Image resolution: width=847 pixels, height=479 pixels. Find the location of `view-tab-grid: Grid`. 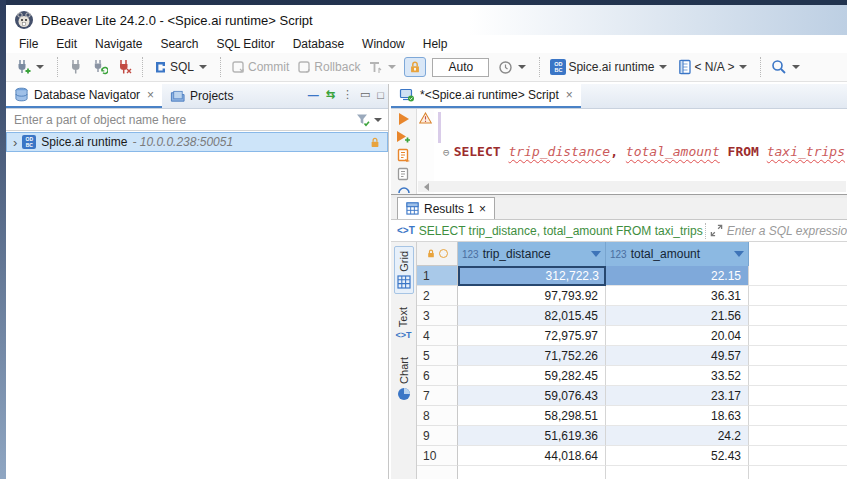

view-tab-grid: Grid is located at coordinates (404, 270).